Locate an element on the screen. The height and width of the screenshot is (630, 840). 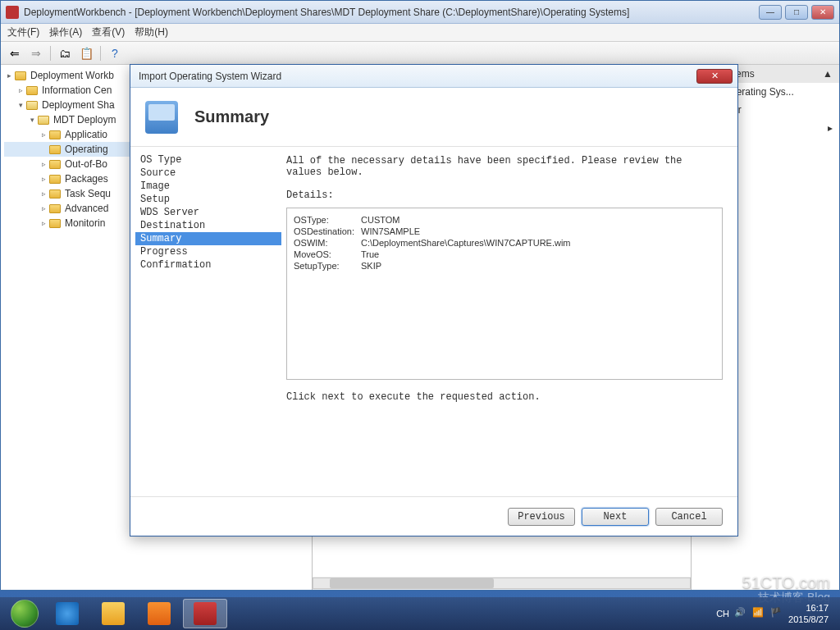
tree-label: Deployment Workb is located at coordinates (72, 75).